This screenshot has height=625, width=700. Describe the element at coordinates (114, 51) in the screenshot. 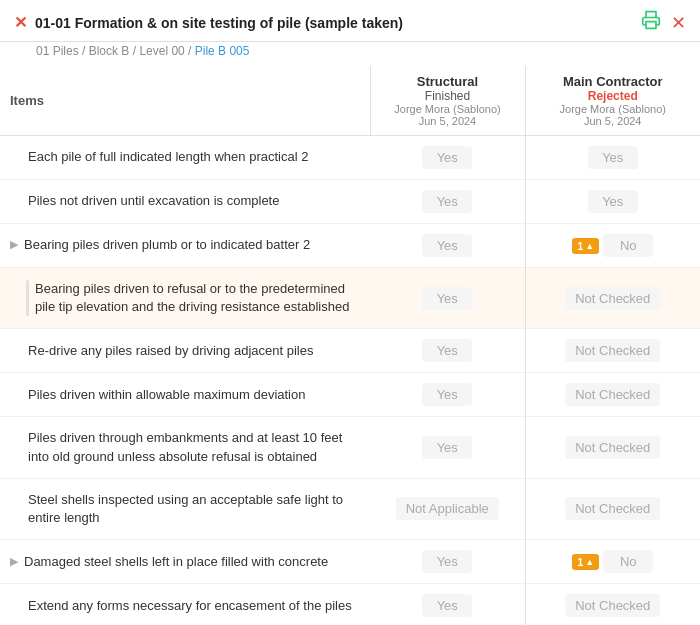

I see `breadcrumb-text: 01 Piles / Block B / Level 00 /` at that location.